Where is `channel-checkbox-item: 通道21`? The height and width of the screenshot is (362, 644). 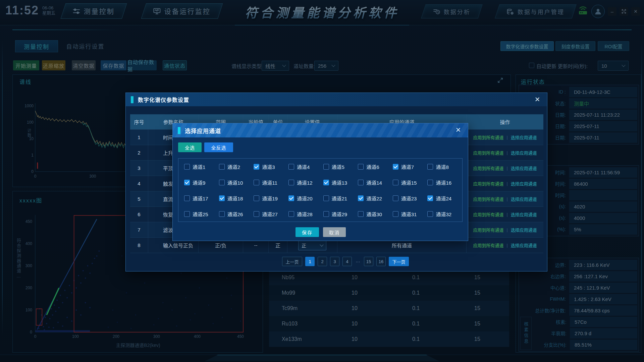
channel-checkbox-item: 通道21 is located at coordinates (341, 198).